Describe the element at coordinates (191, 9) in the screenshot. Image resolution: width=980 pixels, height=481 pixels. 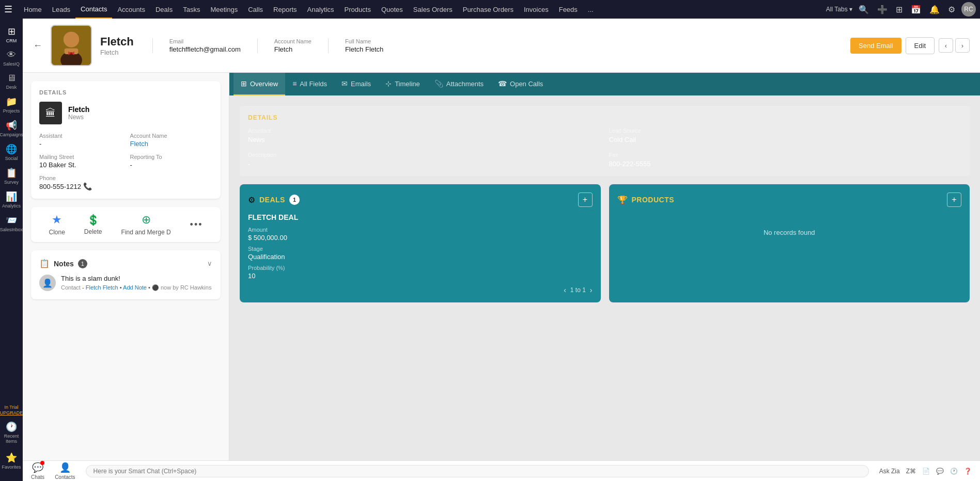
I see `nav-item-tasks: Tasks` at that location.